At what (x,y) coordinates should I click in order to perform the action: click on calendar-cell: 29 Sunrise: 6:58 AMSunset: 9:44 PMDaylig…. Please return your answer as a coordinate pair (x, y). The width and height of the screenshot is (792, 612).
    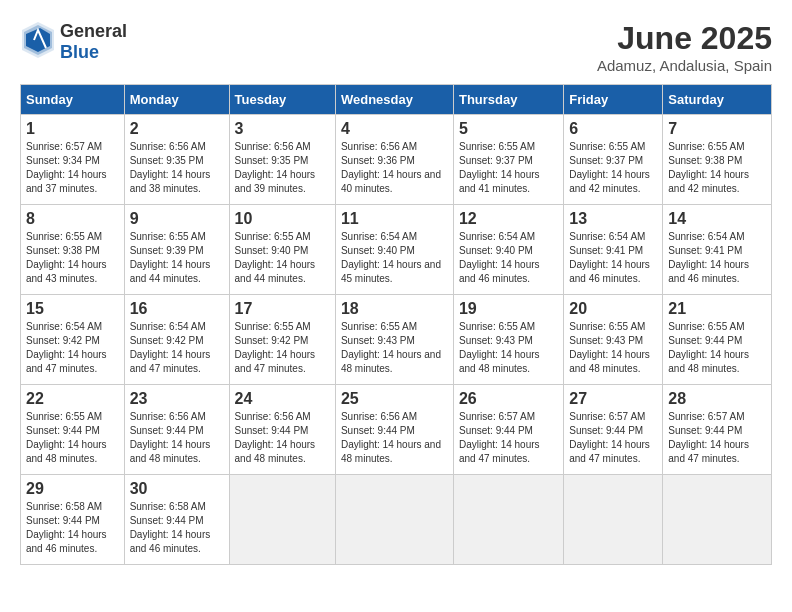
    Looking at the image, I should click on (73, 520).